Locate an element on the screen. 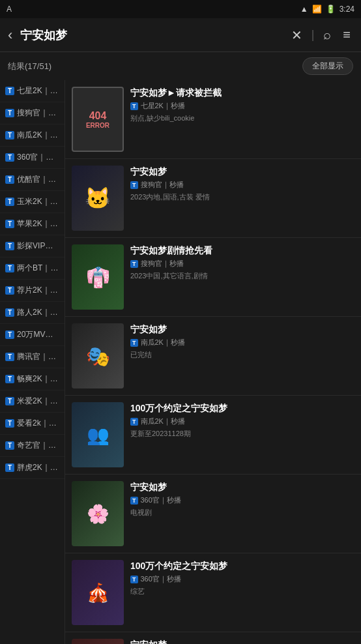  sidebar-item: T南瓜2K｜秒... is located at coordinates (33, 136).